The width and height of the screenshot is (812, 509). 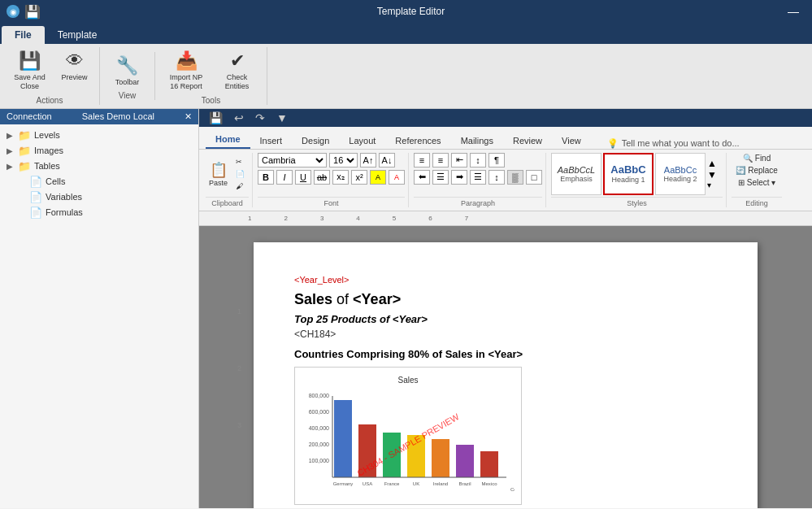 I want to click on import-icon: 📥, so click(x=187, y=61).